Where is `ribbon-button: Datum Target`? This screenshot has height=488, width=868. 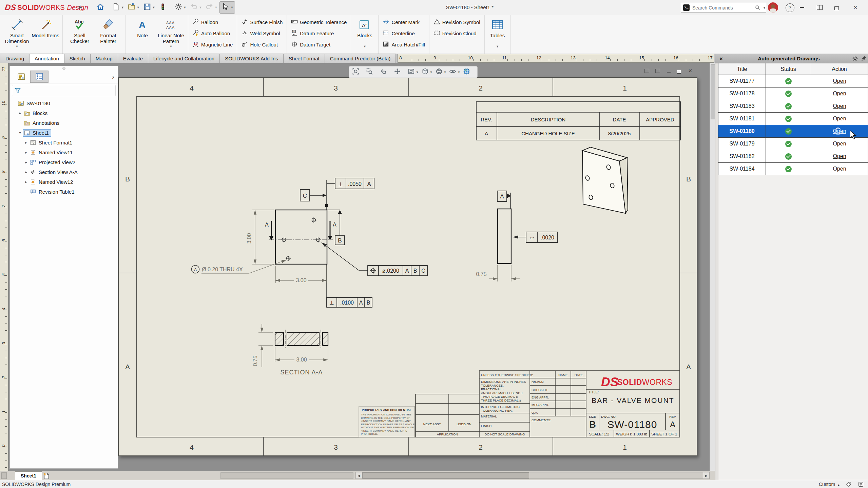
ribbon-button: Datum Target is located at coordinates (311, 44).